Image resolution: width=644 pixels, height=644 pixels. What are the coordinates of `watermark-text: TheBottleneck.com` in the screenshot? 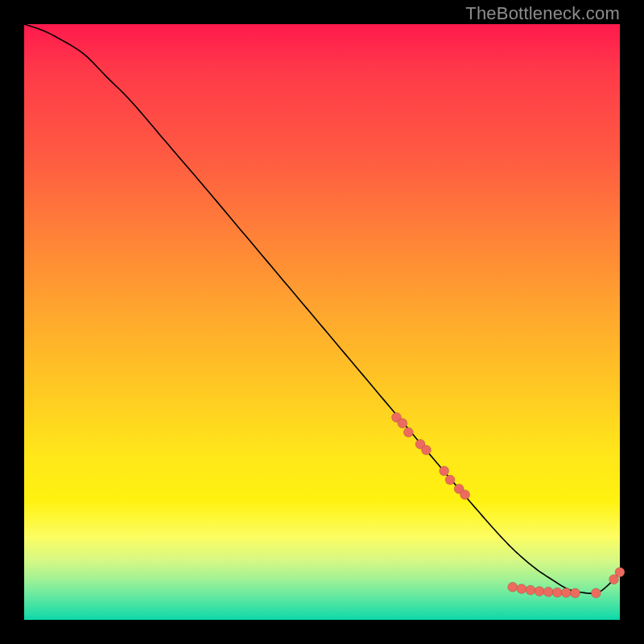 It's located at (543, 14).